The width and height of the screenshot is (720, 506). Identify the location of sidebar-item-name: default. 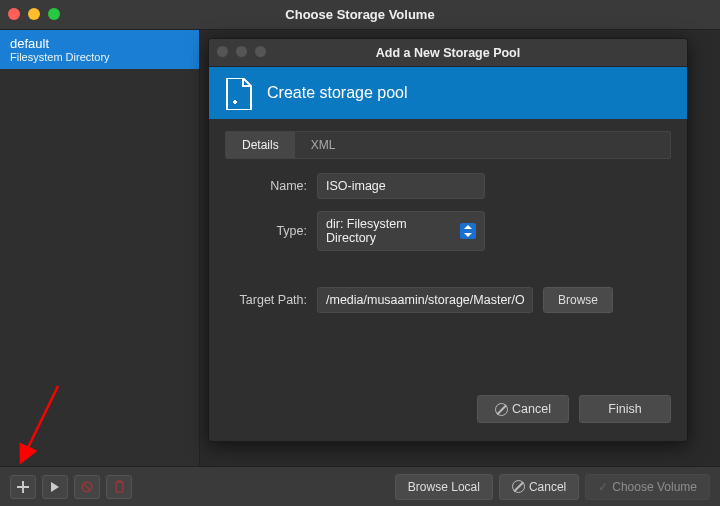
(100, 44).